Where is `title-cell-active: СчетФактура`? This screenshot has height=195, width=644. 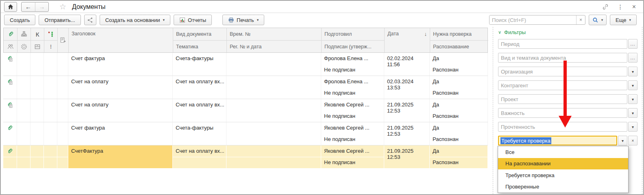
title-cell-active: СчетФактура is located at coordinates (120, 157).